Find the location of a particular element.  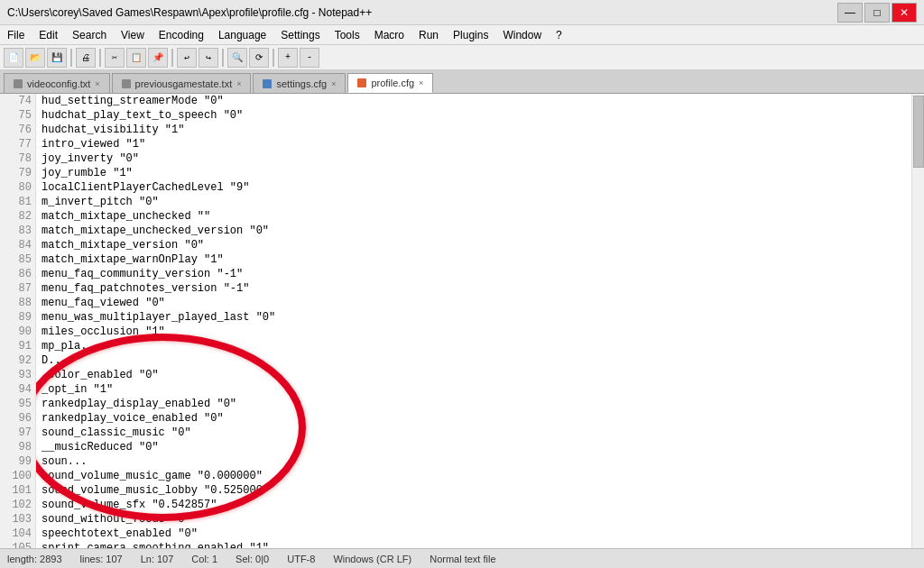

code-line-91: mp_pla... is located at coordinates (476, 346).